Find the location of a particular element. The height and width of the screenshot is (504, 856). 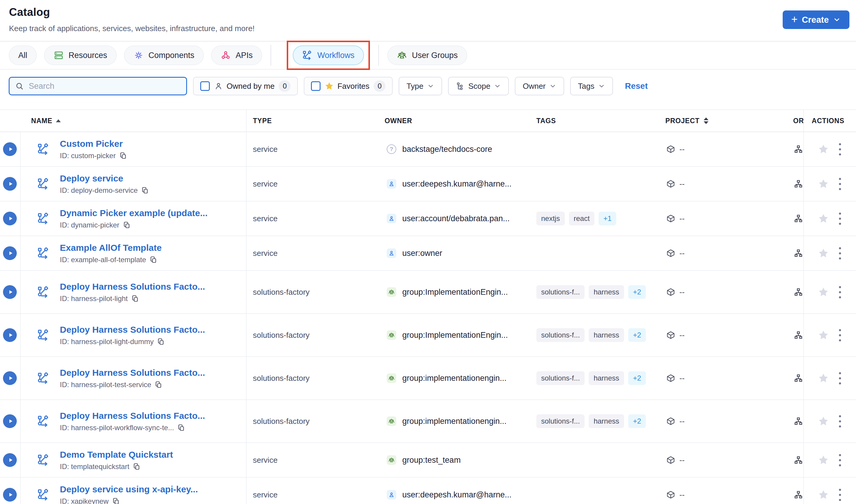

workflow-name-link: Example AllOf Template is located at coordinates (111, 248).